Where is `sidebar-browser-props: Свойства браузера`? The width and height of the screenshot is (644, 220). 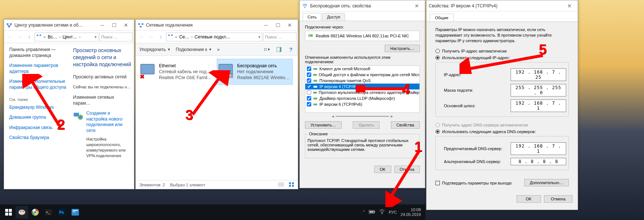
sidebar-browser-props: Свойства браузера is located at coordinates (39, 138).